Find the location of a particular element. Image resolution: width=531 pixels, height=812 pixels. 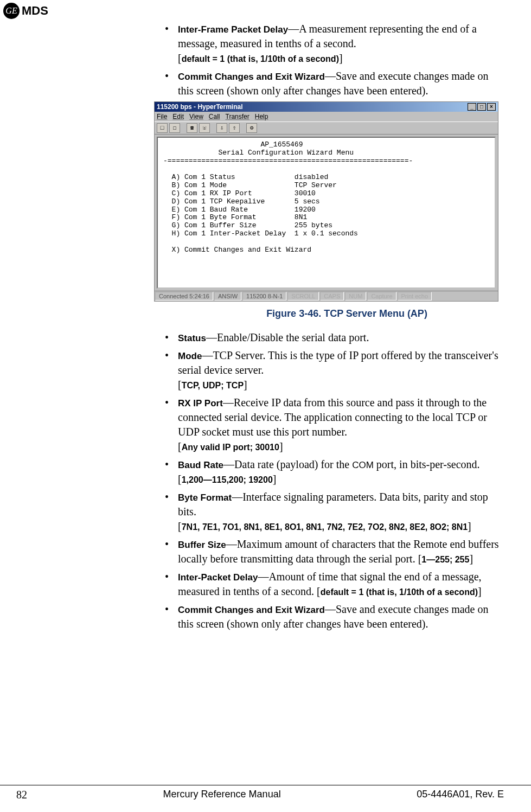

bullet-item: Inter-Frame Packet Delay—A measurement r… is located at coordinates (333, 43).